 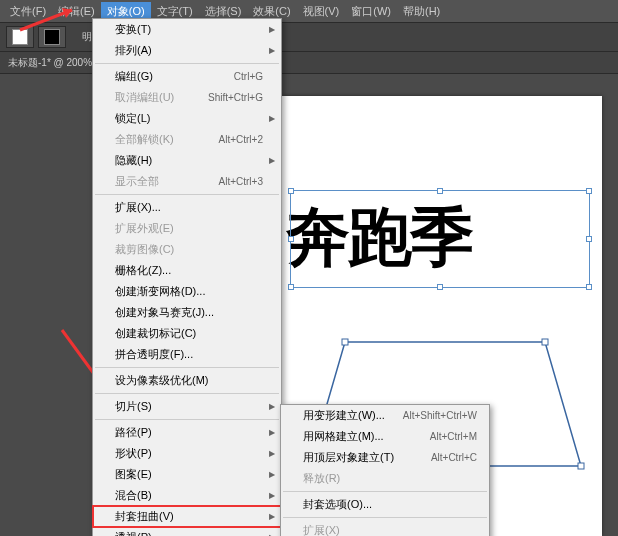 What do you see at coordinates (143, 270) in the screenshot?
I see `menu-item-label: 栅格化(Z)...` at bounding box center [143, 270].